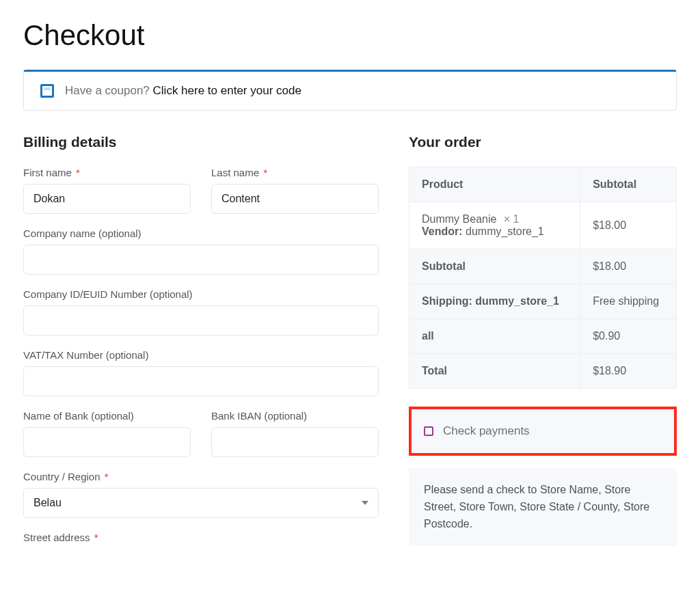 The width and height of the screenshot is (700, 589). I want to click on payment-method-panel: Check payments, so click(543, 431).